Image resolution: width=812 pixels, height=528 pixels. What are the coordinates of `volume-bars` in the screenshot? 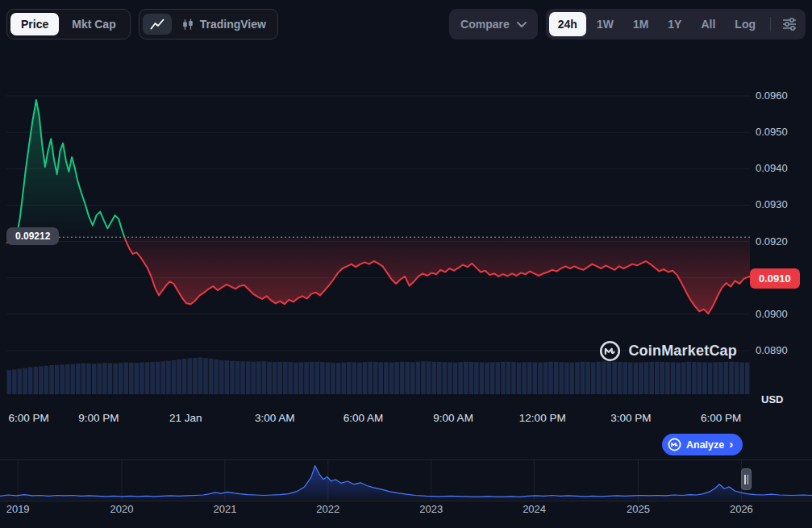 It's located at (379, 376).